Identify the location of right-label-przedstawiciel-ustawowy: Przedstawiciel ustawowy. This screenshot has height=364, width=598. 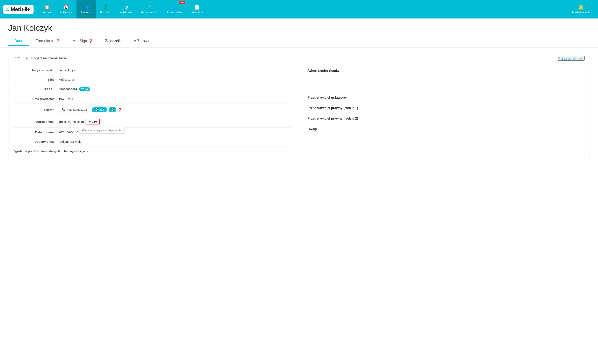
(446, 97).